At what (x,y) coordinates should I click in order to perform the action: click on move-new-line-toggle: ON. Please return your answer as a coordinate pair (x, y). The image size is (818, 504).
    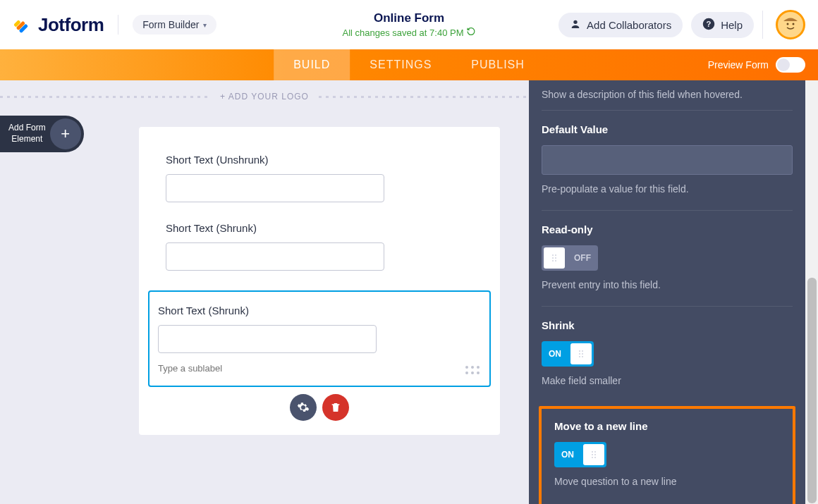
    Looking at the image, I should click on (580, 455).